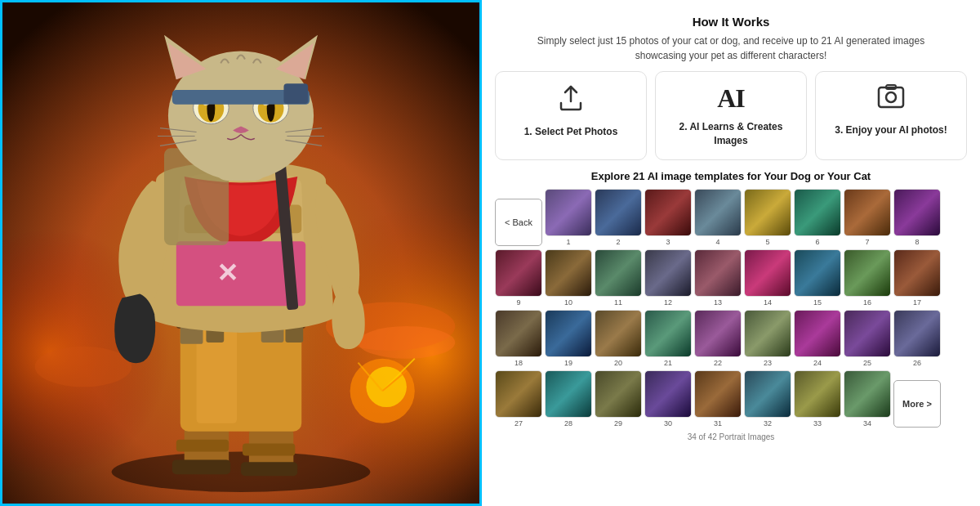 The width and height of the screenshot is (980, 506). Describe the element at coordinates (867, 217) in the screenshot. I see `thumb-item-7: 7` at that location.